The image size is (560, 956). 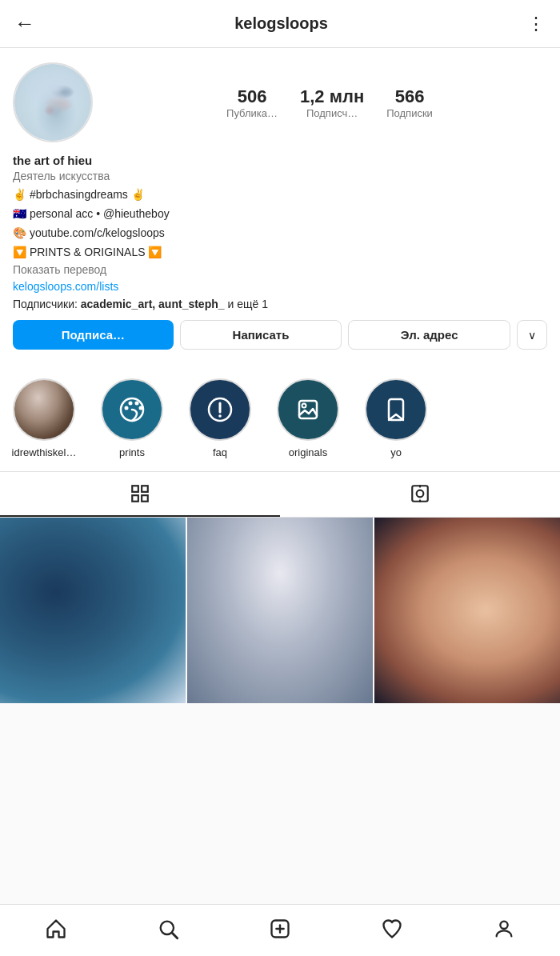 What do you see at coordinates (280, 286) in the screenshot?
I see `website-link: kelogsloops.com/lists` at bounding box center [280, 286].